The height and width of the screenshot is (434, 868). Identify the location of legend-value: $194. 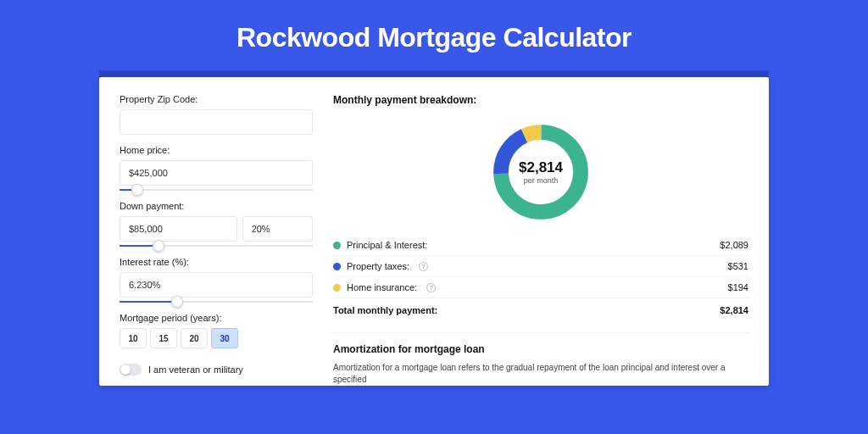
(738, 287).